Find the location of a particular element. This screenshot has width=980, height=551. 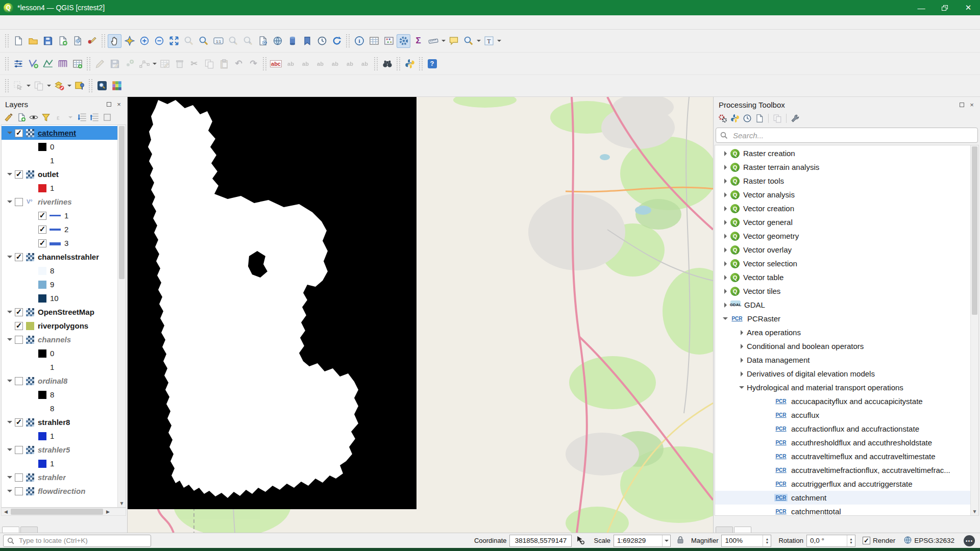

processing-toolbox-icon is located at coordinates (403, 41).